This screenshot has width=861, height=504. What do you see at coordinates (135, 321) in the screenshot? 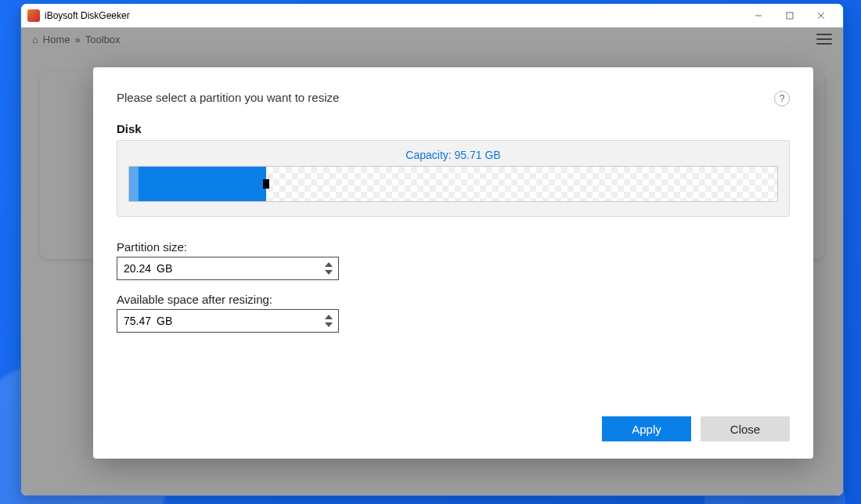
I see `available-space-value: 75.47` at bounding box center [135, 321].